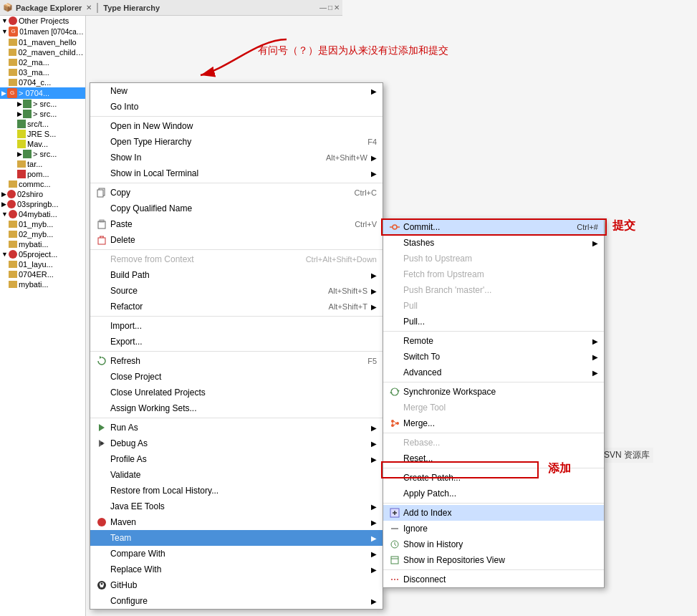  What do you see at coordinates (43, 184) in the screenshot?
I see `tree-item-commc: commc...` at bounding box center [43, 184].